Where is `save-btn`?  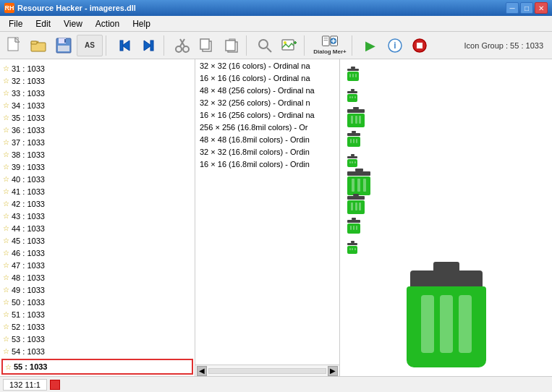
save-btn is located at coordinates (64, 46).